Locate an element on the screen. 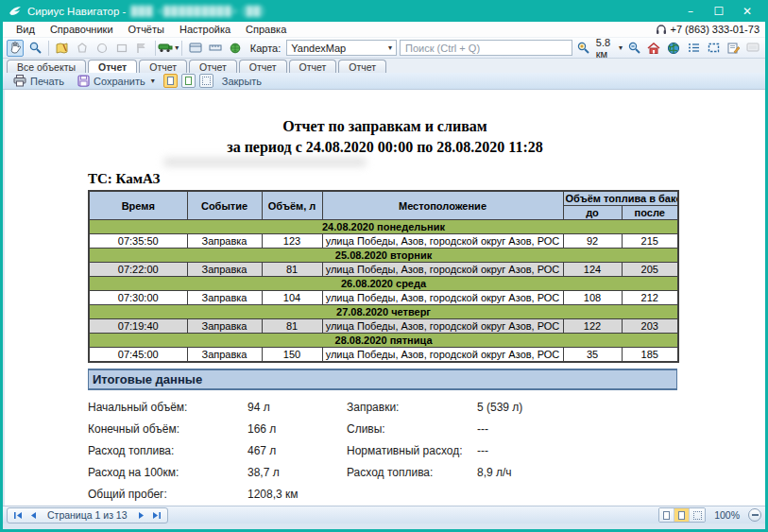 Image resolution: width=768 pixels, height=532 pixels. multi-page-view-button is located at coordinates (697, 515).